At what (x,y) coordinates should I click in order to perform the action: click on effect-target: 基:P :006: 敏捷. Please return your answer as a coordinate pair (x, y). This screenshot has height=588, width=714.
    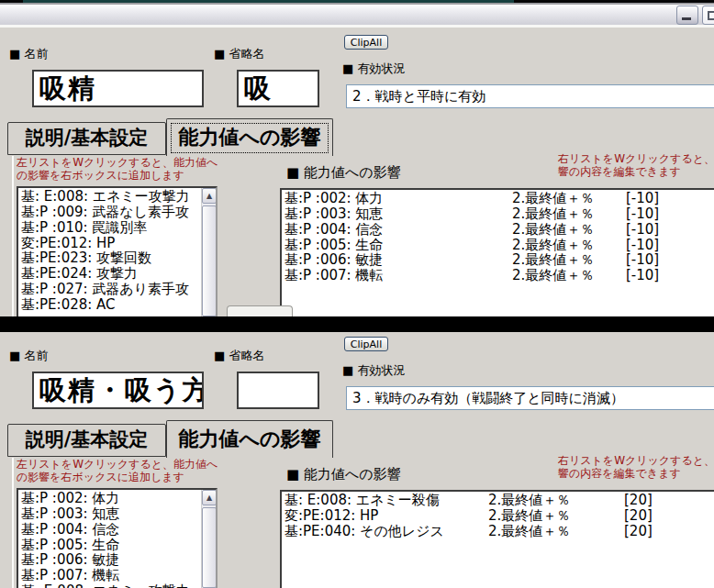
    Looking at the image, I should click on (398, 261).